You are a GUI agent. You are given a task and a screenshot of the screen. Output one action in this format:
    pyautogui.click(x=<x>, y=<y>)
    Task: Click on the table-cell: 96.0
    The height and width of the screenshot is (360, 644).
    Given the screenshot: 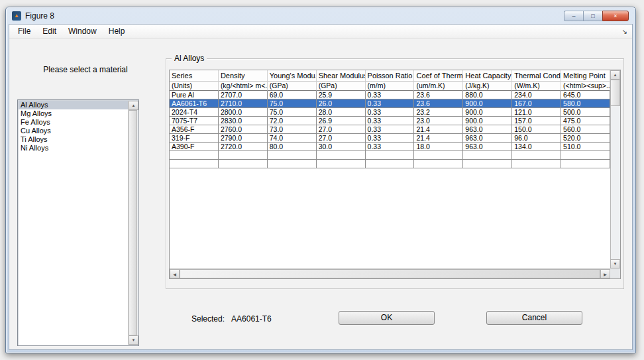 What is the action you would take?
    pyautogui.click(x=537, y=138)
    